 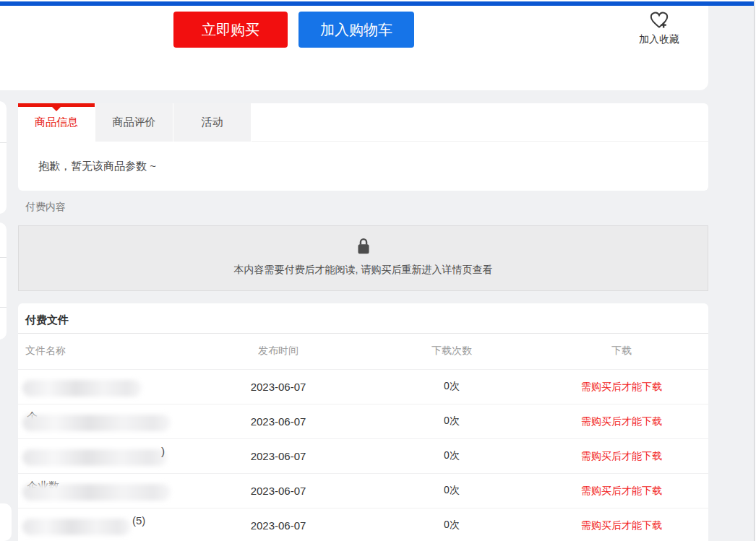 What do you see at coordinates (231, 30) in the screenshot?
I see `buy-now-button: 立即购买` at bounding box center [231, 30].